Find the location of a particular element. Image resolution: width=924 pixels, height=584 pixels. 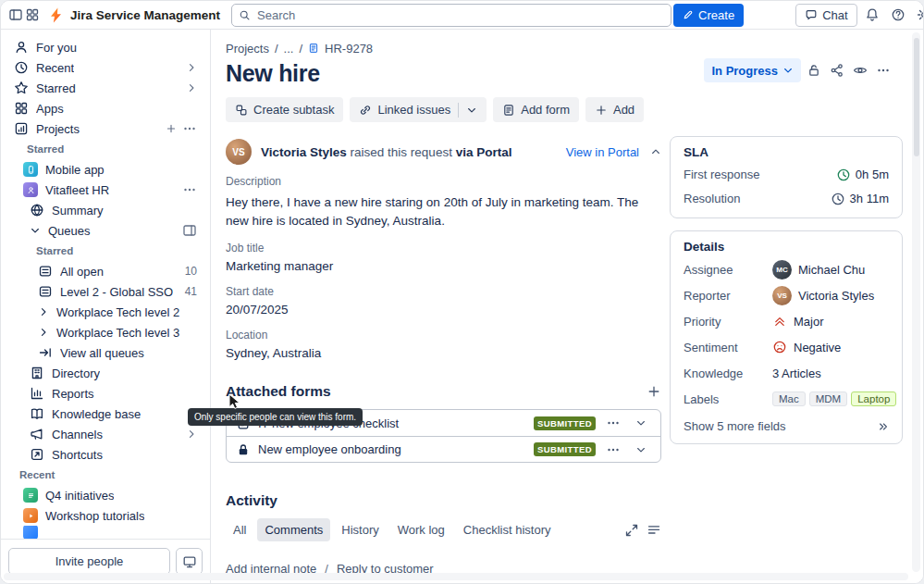

sidebar-item-queues: Queues is located at coordinates (105, 230).